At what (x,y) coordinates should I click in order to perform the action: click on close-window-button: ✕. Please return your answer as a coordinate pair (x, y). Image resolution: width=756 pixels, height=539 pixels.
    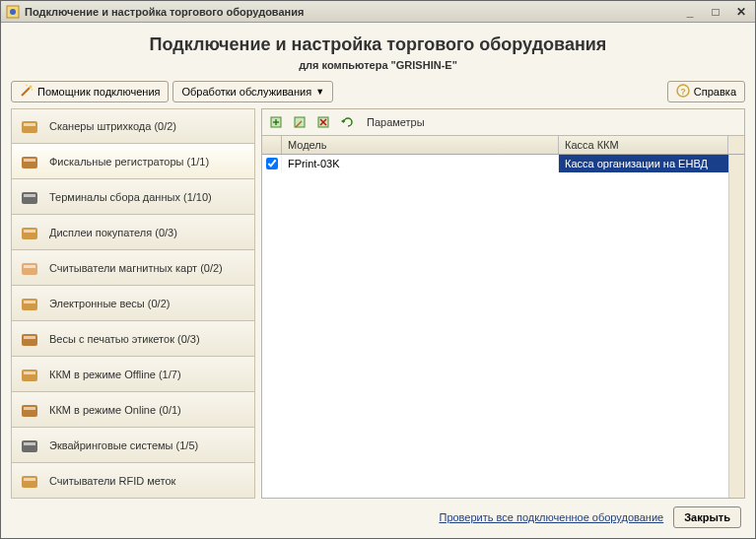
    Looking at the image, I should click on (741, 12).